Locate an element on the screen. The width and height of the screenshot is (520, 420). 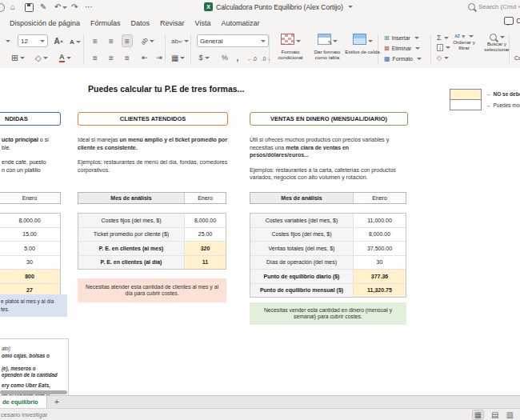
increase-indent-button: ⇥ is located at coordinates (159, 58).